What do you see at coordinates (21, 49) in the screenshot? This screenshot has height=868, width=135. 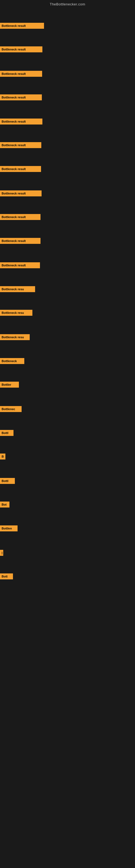 I see `bottleneck-bar-1: Bottleneck result` at bounding box center [21, 49].